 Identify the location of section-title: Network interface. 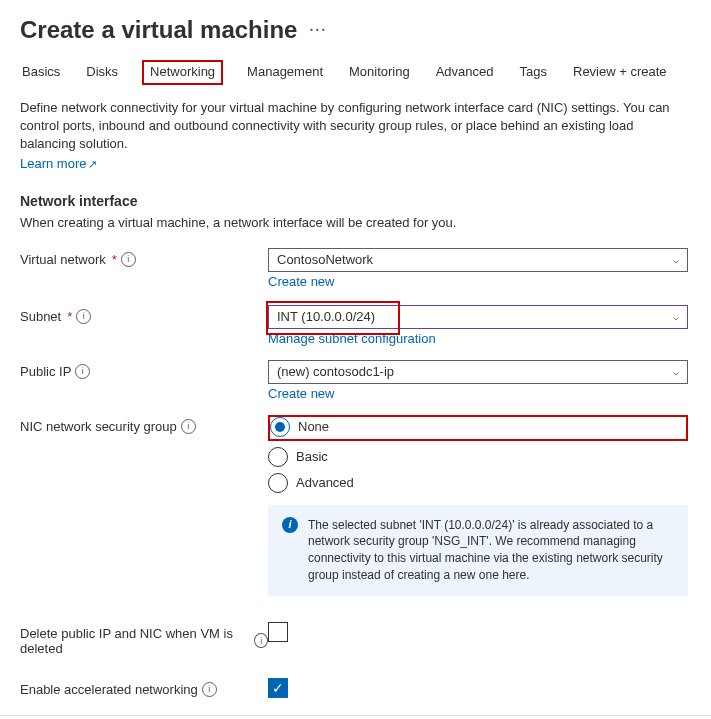
(356, 201).